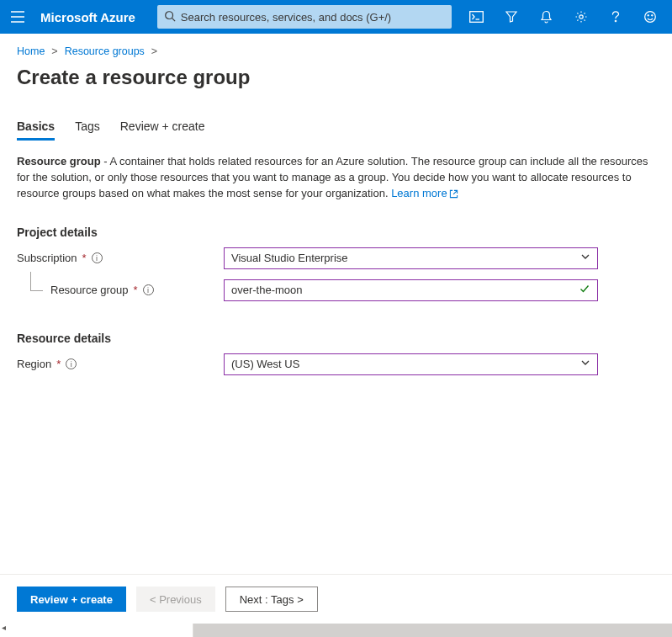  I want to click on brand-label: Microsoft Azure, so click(87, 17).